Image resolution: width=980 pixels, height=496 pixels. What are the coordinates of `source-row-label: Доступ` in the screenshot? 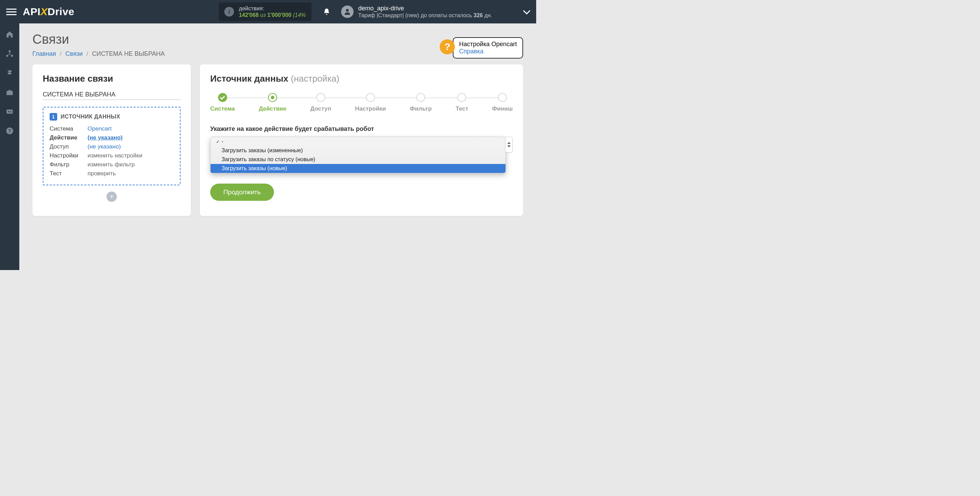 It's located at (68, 147).